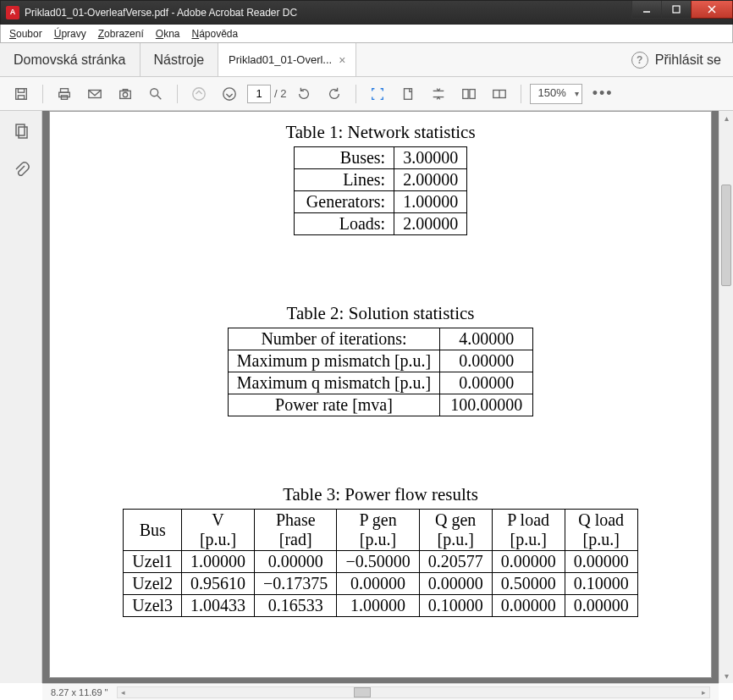 This screenshot has width=733, height=700. What do you see at coordinates (726, 119) in the screenshot?
I see `scroll-up-icon: ▴` at bounding box center [726, 119].